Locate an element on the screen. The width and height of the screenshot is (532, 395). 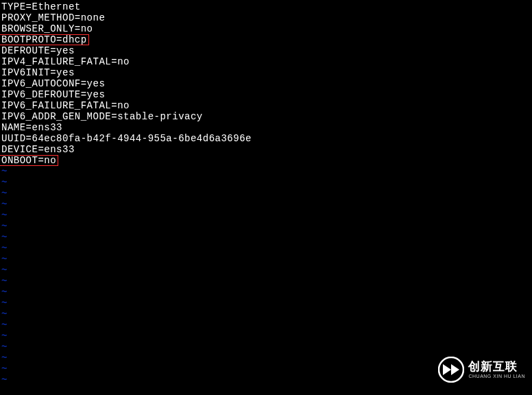
config-line: BOOTPROTO=dhcp is located at coordinates (266, 40).